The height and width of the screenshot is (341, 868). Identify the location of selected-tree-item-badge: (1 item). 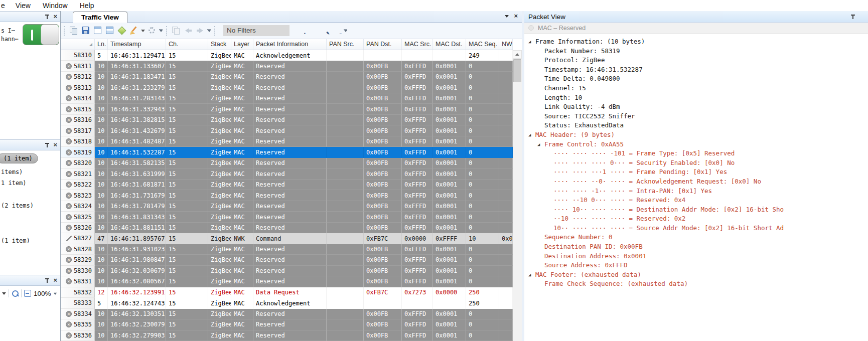
(19, 158).